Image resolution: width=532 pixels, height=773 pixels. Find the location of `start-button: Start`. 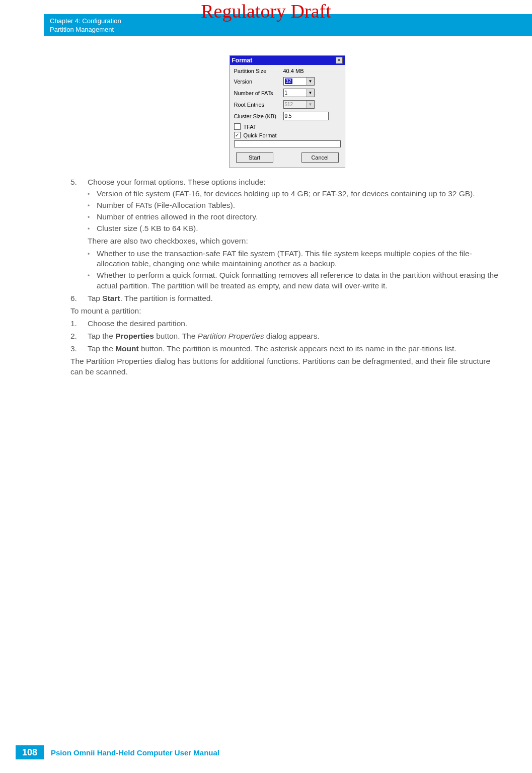

start-button: Start is located at coordinates (255, 158).